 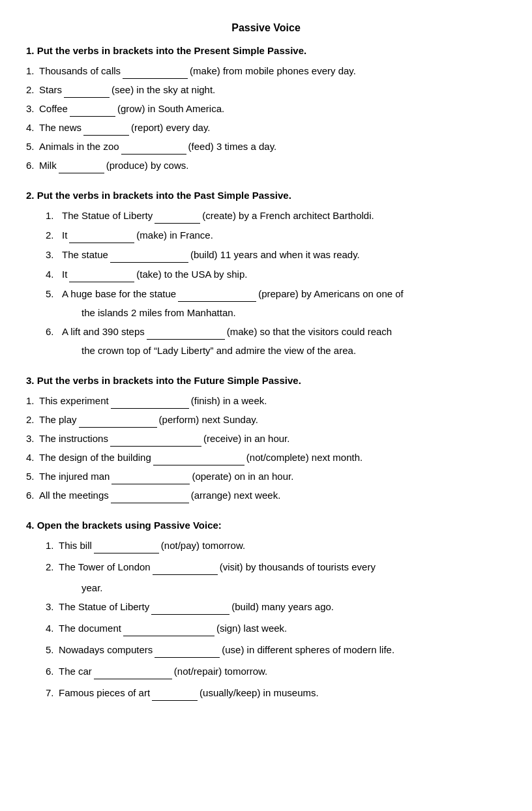 I want to click on item-text: Animals in the zoo (feed) 3 times a day., so click(x=273, y=146).